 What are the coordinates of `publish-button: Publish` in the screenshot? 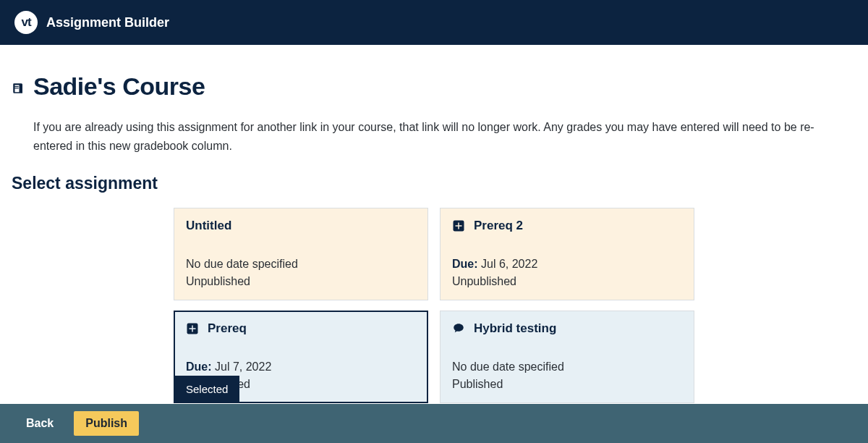 It's located at (106, 423).